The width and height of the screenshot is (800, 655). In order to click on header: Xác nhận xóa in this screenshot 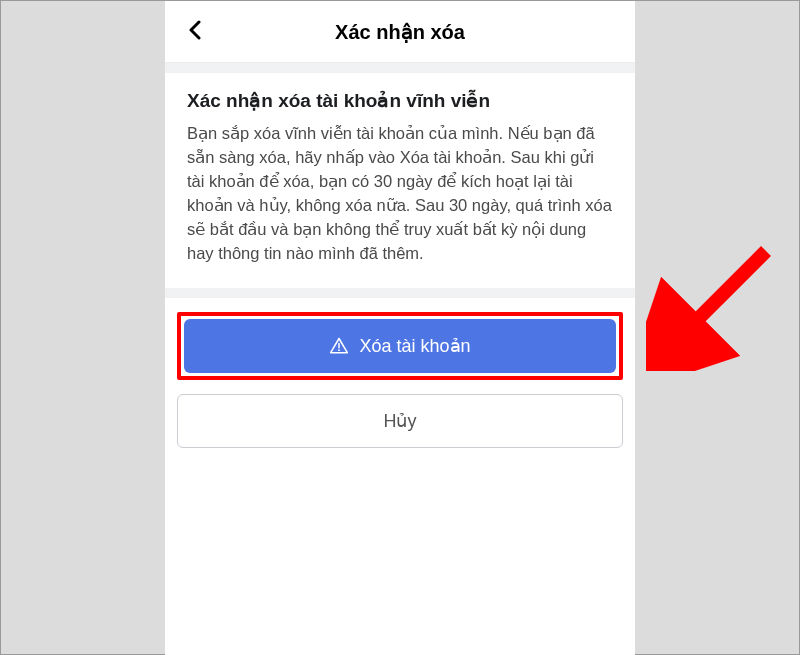, I will do `click(400, 32)`.